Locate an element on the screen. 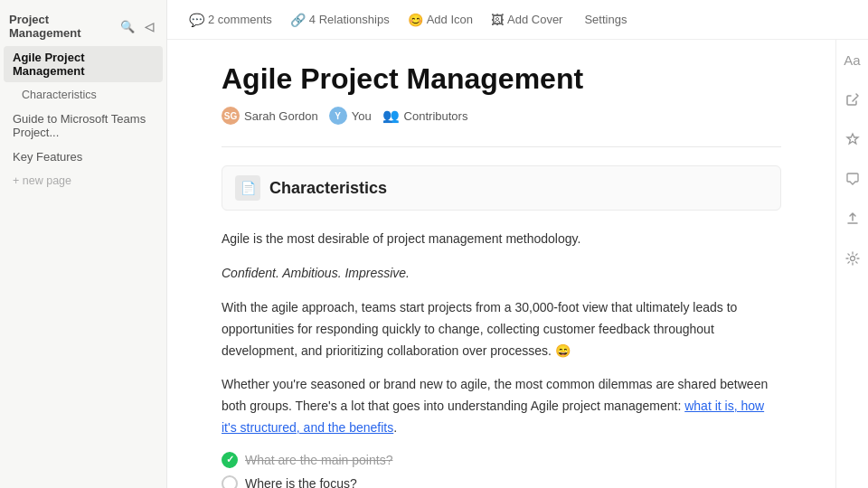  settings-button: Settings is located at coordinates (606, 20).